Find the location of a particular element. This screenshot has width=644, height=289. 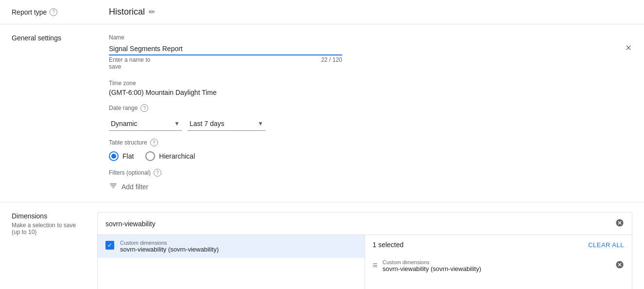

filters-label: Filters (optional) is located at coordinates (130, 173).